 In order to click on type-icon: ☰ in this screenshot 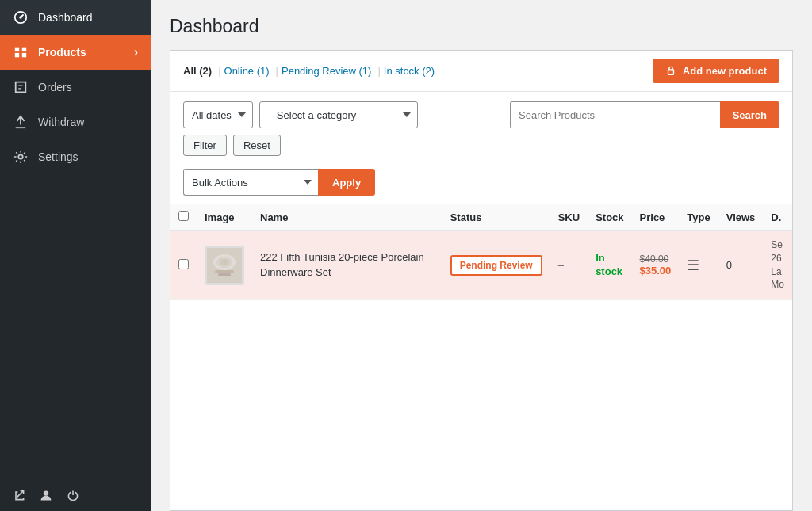, I will do `click(693, 265)`.